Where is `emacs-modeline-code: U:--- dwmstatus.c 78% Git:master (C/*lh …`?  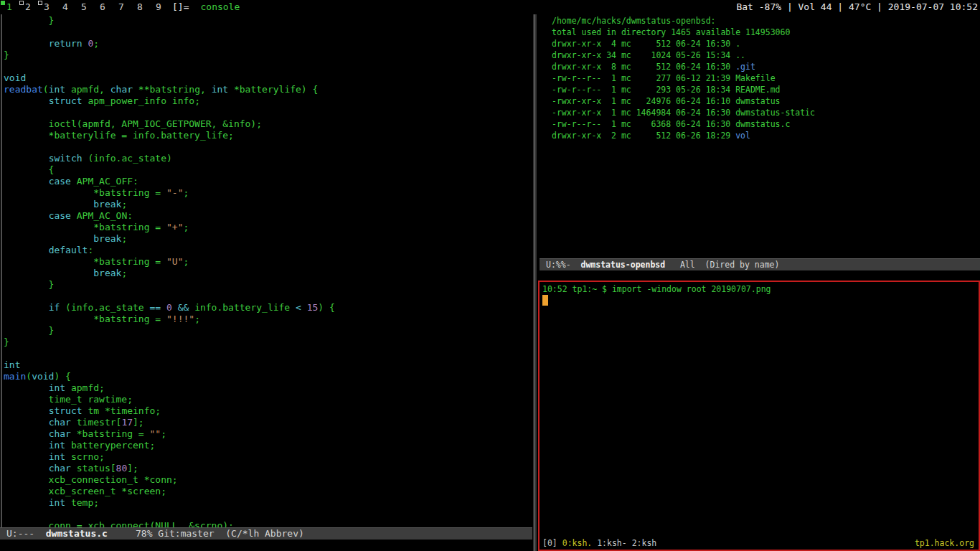
emacs-modeline-code: U:--- dwmstatus.c 78% Git:master (C/*lh … is located at coordinates (266, 534).